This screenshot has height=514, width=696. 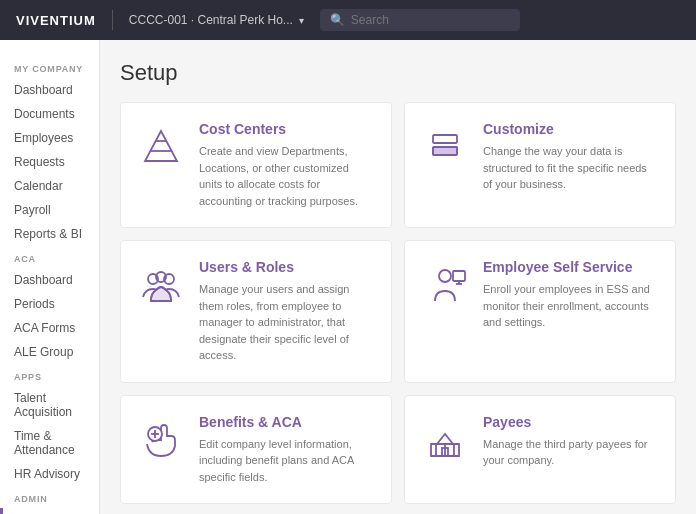 What do you see at coordinates (540, 450) in the screenshot?
I see `card-payees: PayeesManage the third party payees for …` at bounding box center [540, 450].